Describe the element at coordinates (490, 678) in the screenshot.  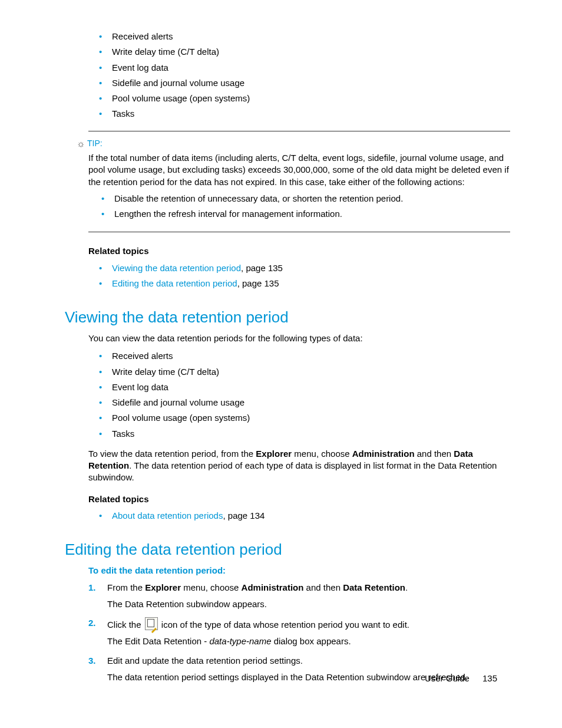
I see `page-number: 135` at that location.